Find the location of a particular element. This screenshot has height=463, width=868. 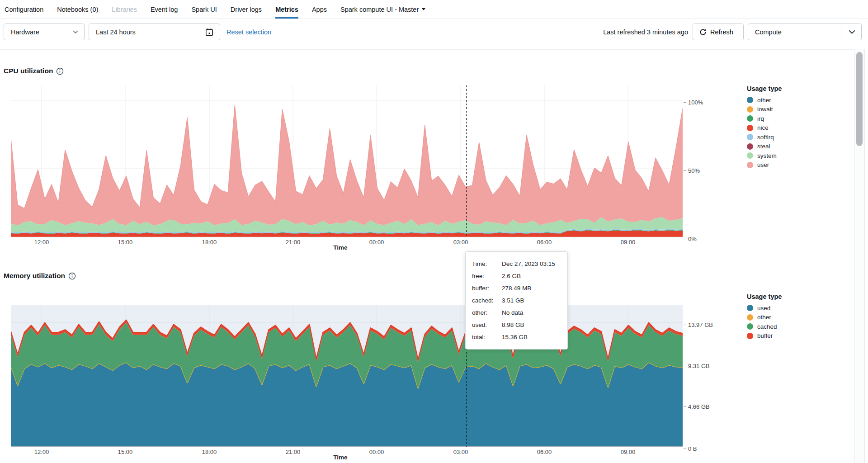

legend-item-steal: steal is located at coordinates (799, 146).